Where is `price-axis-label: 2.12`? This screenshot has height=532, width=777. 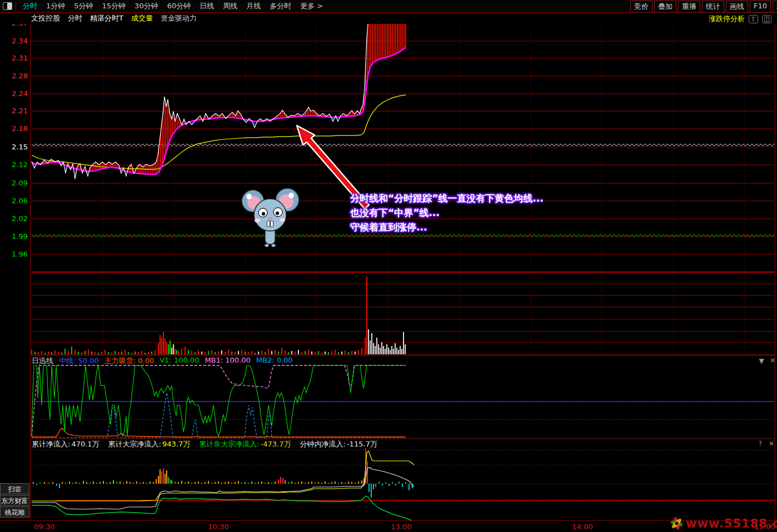
price-axis-label: 2.12 is located at coordinates (14, 164).